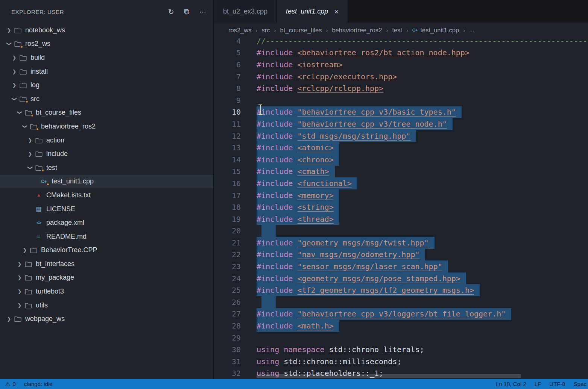 This screenshot has height=389, width=588. I want to click on line-number: 26, so click(227, 302).